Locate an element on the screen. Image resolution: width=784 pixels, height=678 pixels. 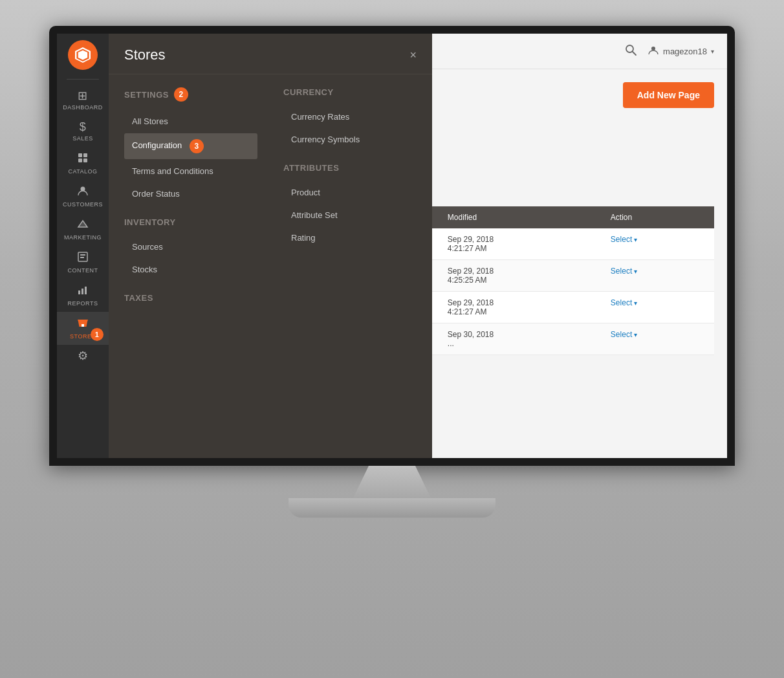
magento-logo is located at coordinates (83, 55).